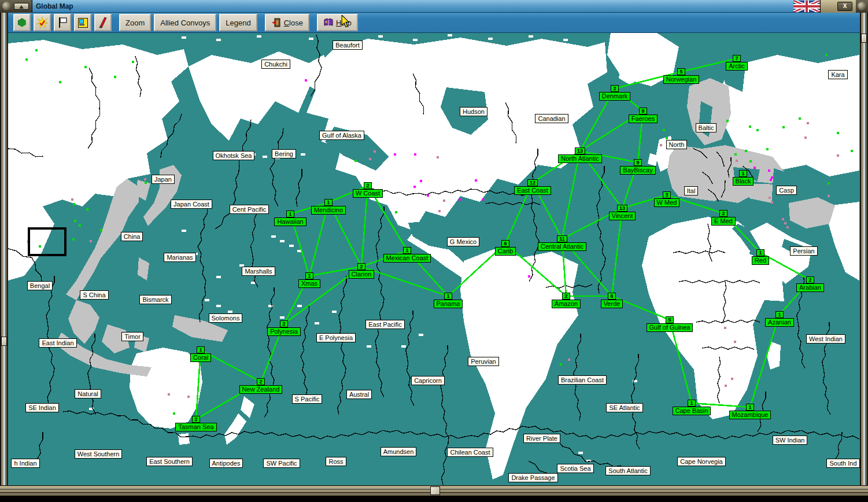 This screenshot has height=502, width=868. I want to click on sea-zone-label: Bismarck, so click(156, 300).